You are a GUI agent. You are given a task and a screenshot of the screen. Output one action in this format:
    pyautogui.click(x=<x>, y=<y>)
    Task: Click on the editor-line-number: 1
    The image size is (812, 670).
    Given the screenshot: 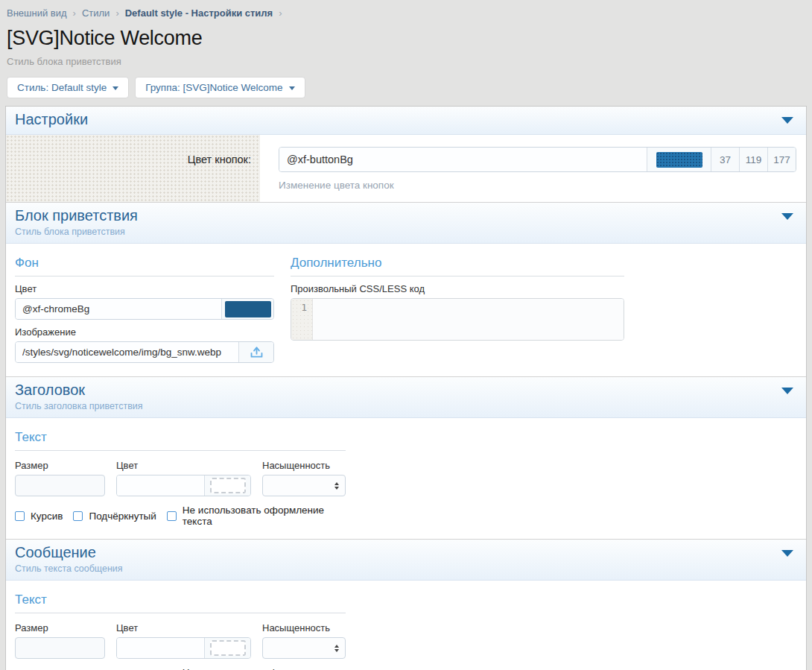 What is the action you would take?
    pyautogui.click(x=302, y=319)
    